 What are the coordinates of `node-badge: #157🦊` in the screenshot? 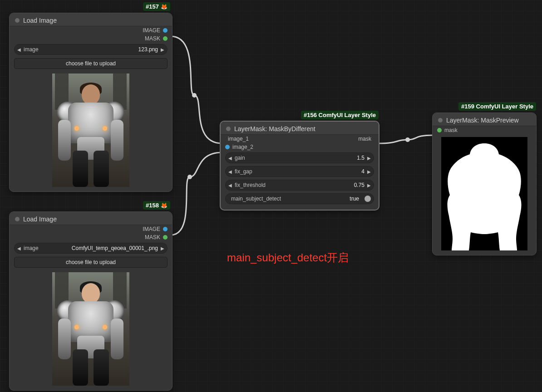 It's located at (157, 6).